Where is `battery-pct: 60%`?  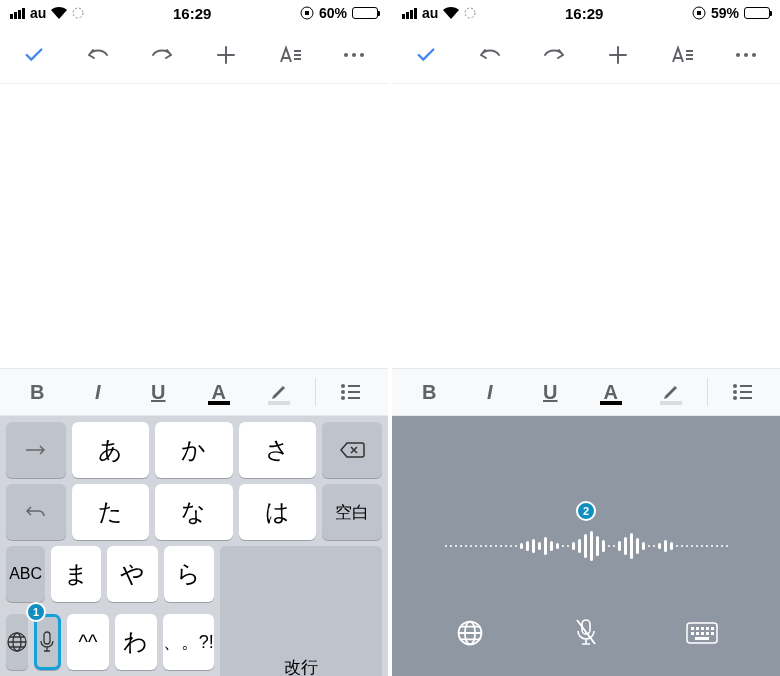 battery-pct: 60% is located at coordinates (333, 13).